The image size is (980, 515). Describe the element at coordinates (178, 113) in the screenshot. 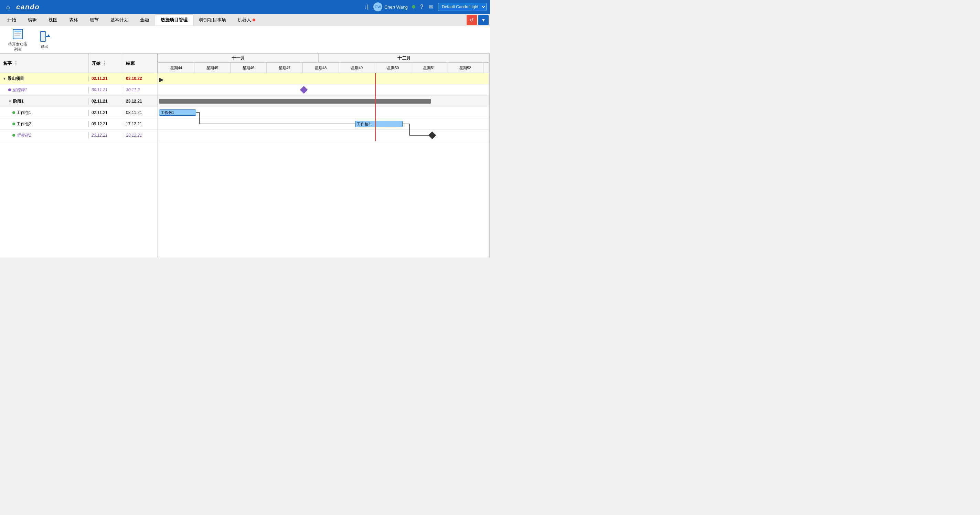

I see `work1-bar: 工作包1` at that location.